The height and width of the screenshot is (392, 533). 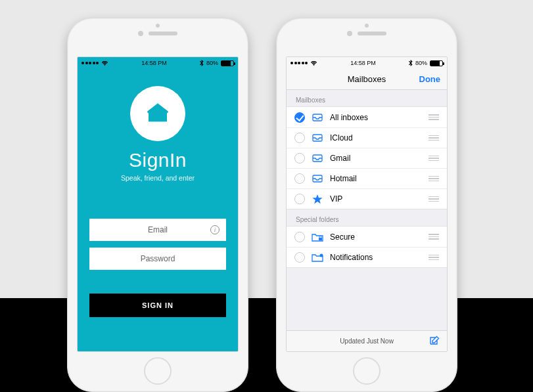 What do you see at coordinates (158, 114) in the screenshot?
I see `app-logo` at bounding box center [158, 114].